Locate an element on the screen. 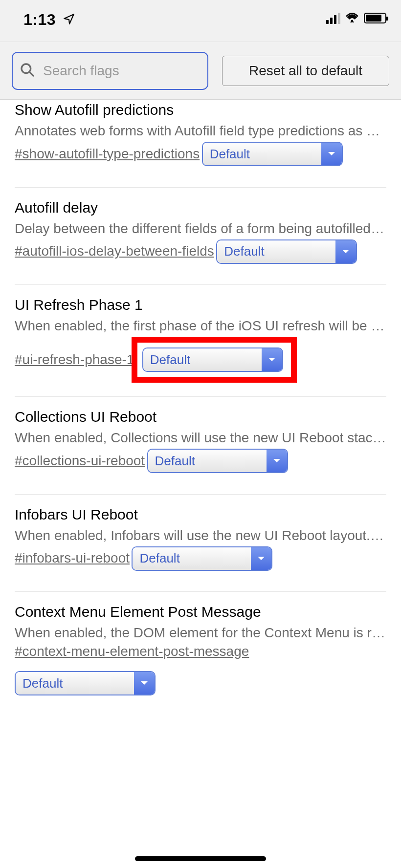  header-row: Reset all to default is located at coordinates (200, 71).